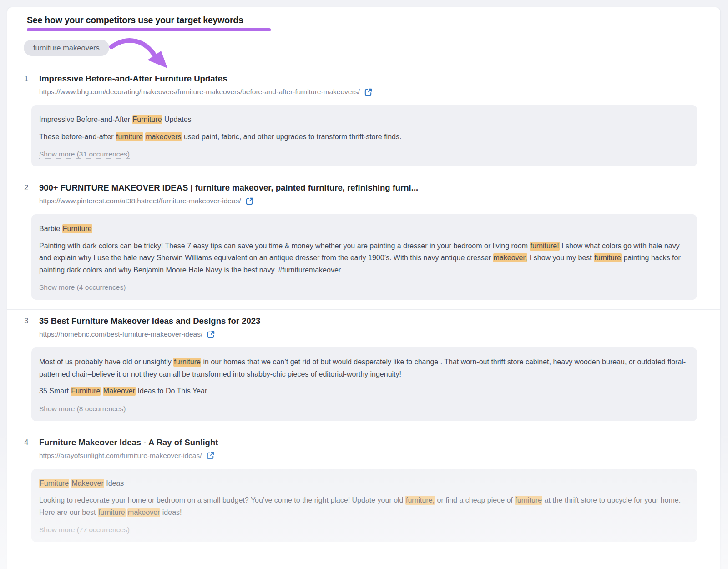 Image resolution: width=728 pixels, height=569 pixels. I want to click on keyword-highlight: makeover,, so click(511, 258).